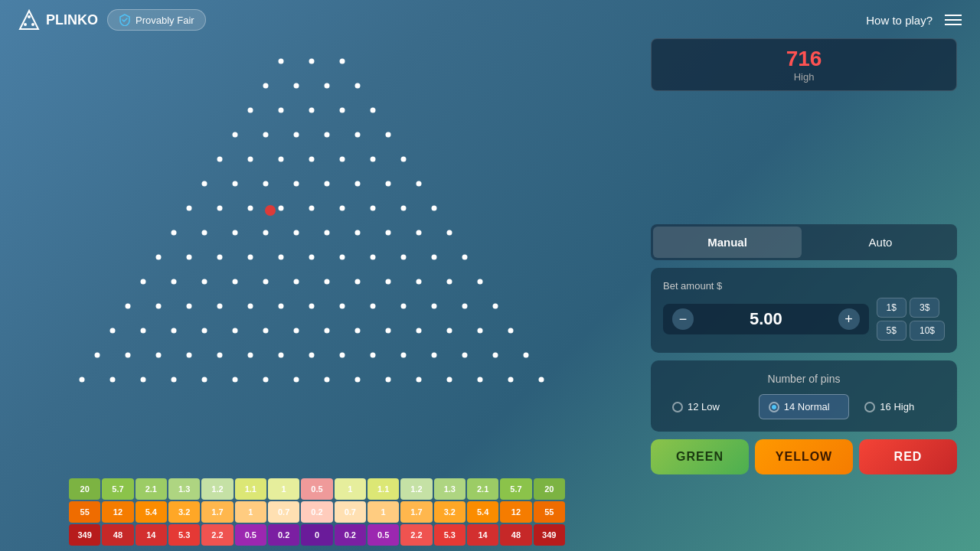 Image resolution: width=980 pixels, height=551 pixels. What do you see at coordinates (727, 242) in the screenshot?
I see `tab-manual: Manual` at bounding box center [727, 242].